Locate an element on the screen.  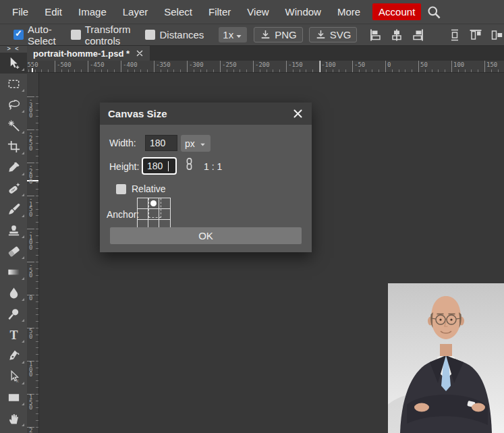
menu-item: Filter is located at coordinates (220, 12).